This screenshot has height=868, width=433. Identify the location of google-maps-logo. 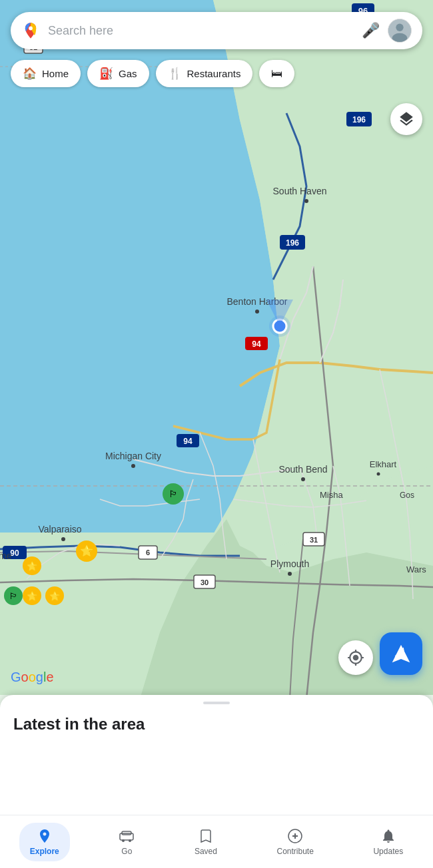
(31, 31).